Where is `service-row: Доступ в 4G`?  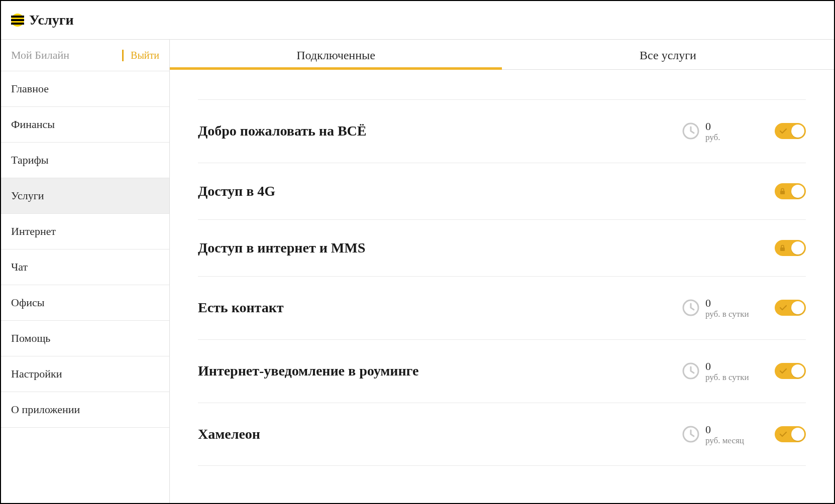
service-row: Доступ в 4G is located at coordinates (502, 192).